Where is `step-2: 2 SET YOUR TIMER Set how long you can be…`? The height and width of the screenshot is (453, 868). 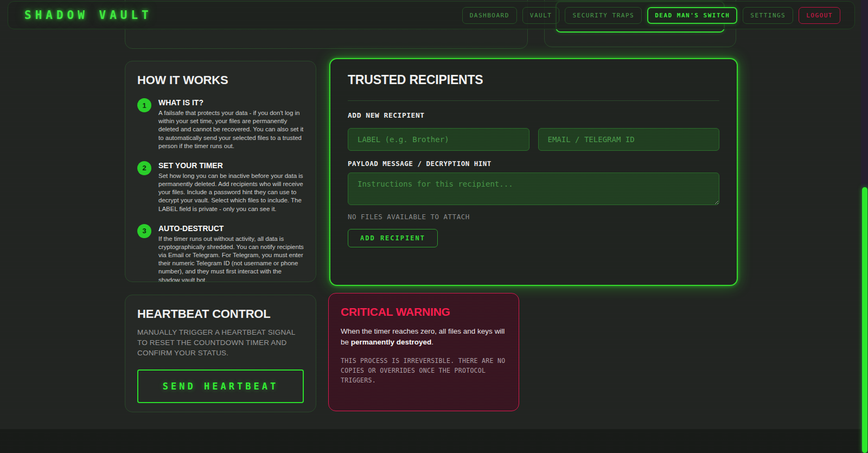 step-2: 2 SET YOUR TIMER Set how long you can be… is located at coordinates (220, 187).